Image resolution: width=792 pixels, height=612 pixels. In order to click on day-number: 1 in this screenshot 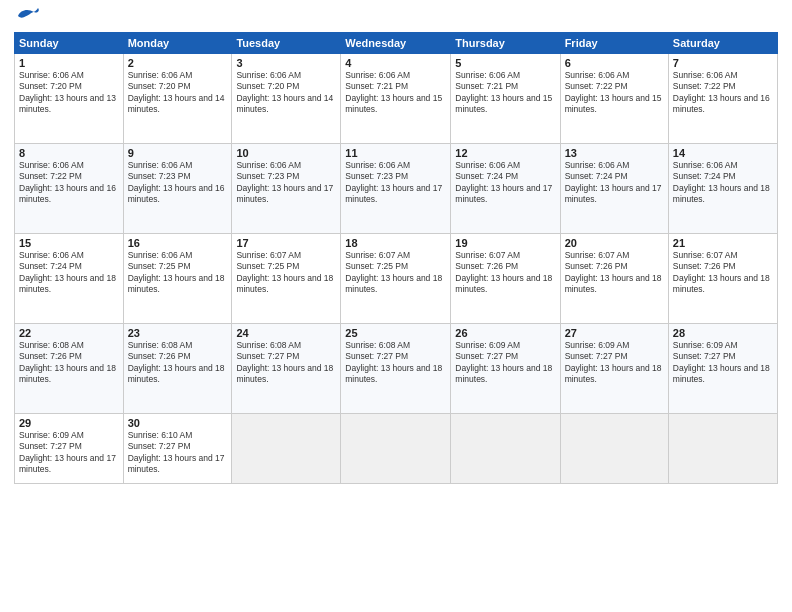, I will do `click(69, 63)`.